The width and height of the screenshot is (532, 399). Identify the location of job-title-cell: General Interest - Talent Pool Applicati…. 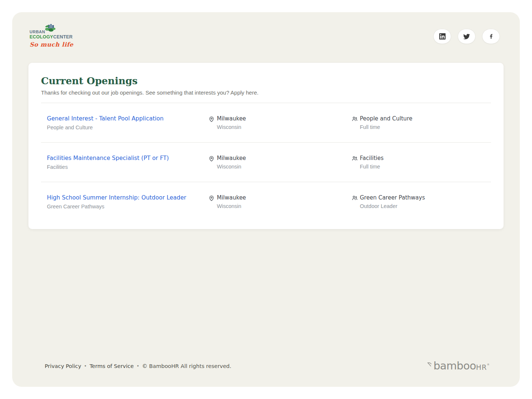
(125, 123).